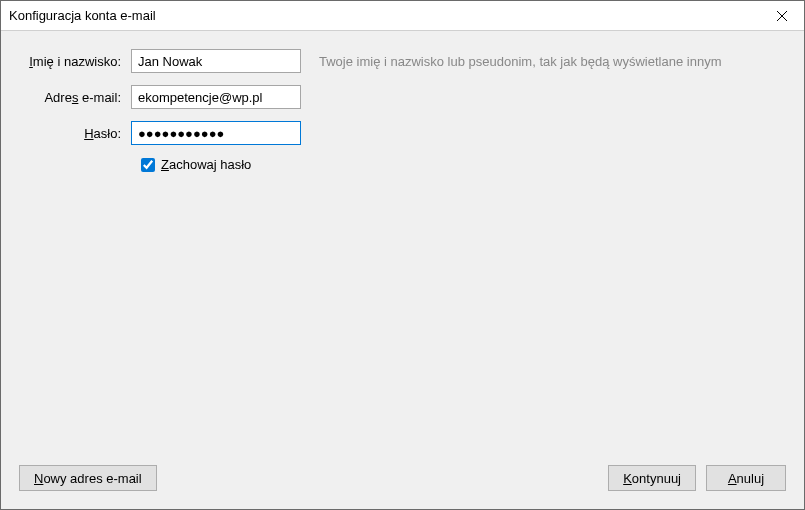  What do you see at coordinates (76, 62) in the screenshot?
I see `name-label: Imię i nazwisko:` at bounding box center [76, 62].